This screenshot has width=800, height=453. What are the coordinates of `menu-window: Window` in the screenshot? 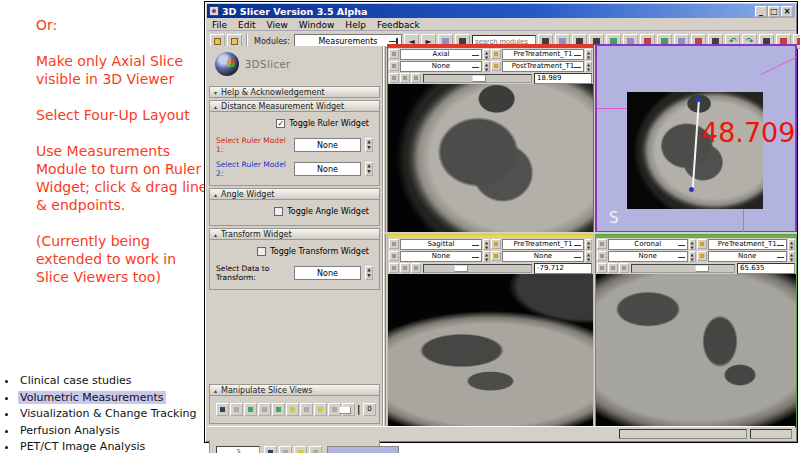 It's located at (317, 25).